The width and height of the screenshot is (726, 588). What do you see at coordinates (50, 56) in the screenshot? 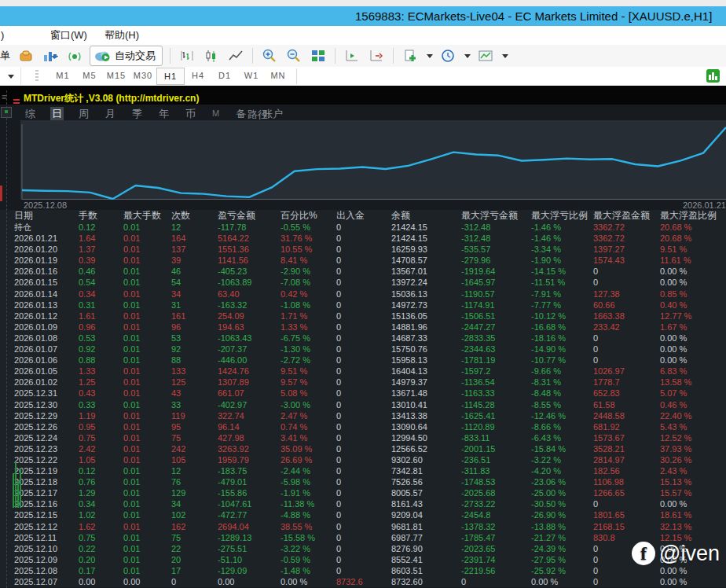
I see `chart-upload-icon` at bounding box center [50, 56].